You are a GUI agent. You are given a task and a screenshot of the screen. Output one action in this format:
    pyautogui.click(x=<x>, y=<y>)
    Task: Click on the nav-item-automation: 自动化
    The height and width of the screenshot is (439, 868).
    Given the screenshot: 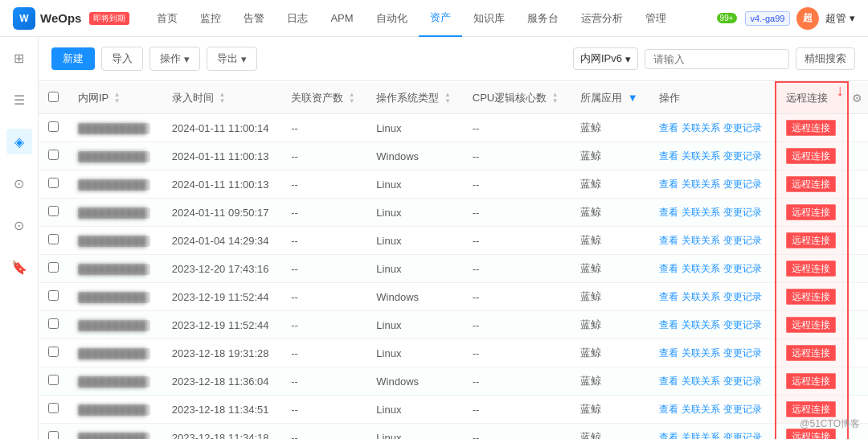 What is the action you would take?
    pyautogui.click(x=392, y=18)
    